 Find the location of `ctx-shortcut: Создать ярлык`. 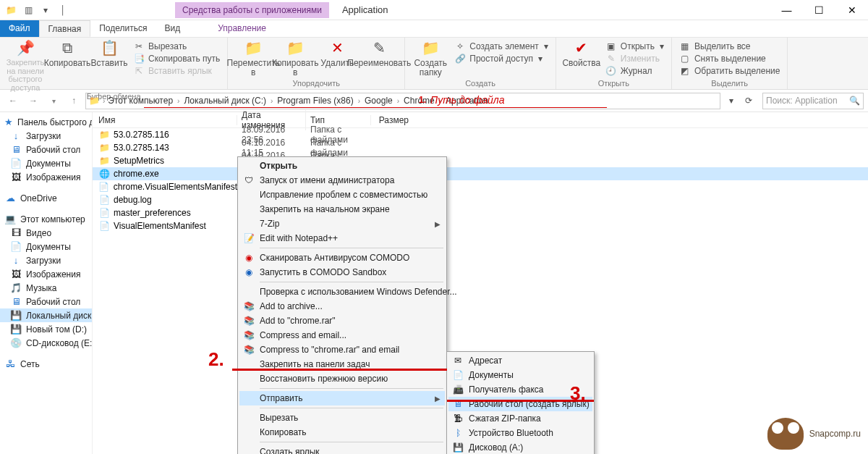

ctx-shortcut: Создать ярлык is located at coordinates (342, 449).